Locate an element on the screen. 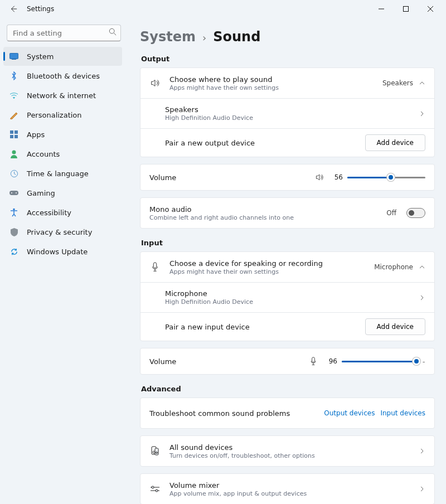 The width and height of the screenshot is (446, 504). input-device-title: Microphone is located at coordinates (292, 293).